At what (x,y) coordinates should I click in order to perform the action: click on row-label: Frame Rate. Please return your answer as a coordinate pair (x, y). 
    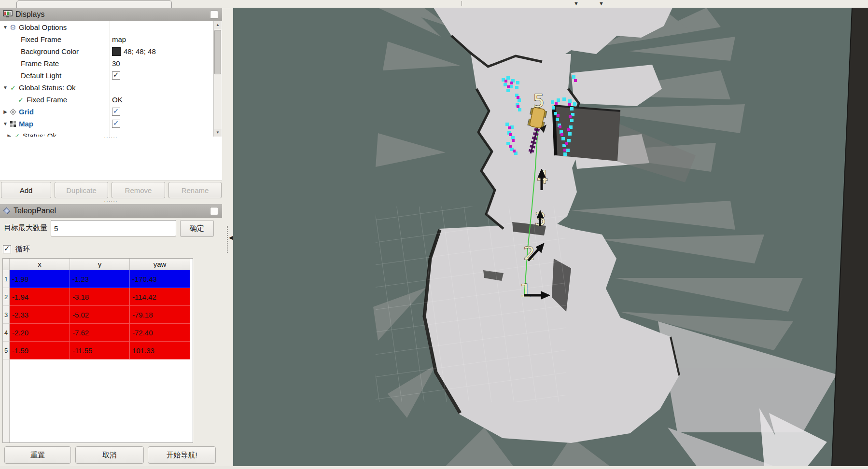
    Looking at the image, I should click on (40, 64).